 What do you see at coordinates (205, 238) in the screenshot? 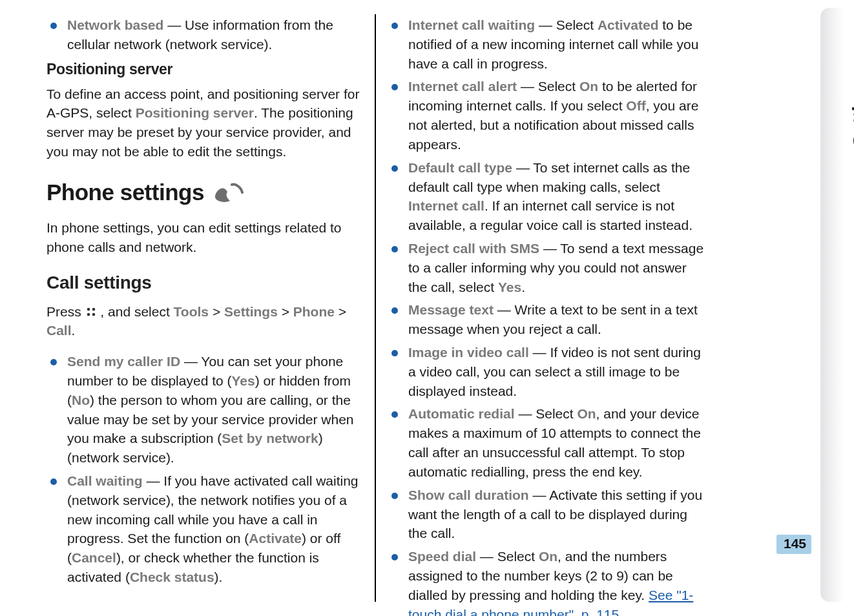
I see `phone-settings-para: In phone settings, you can edit settings…` at bounding box center [205, 238].